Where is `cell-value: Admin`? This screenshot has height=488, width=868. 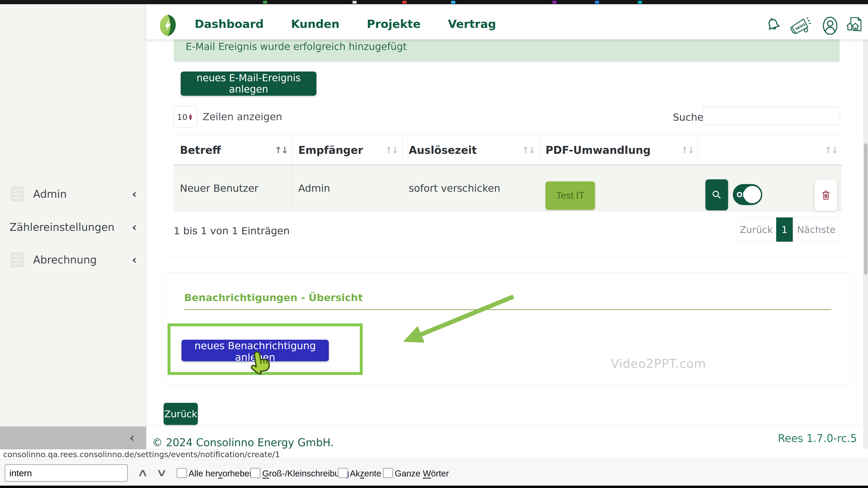 cell-value: Admin is located at coordinates (314, 188).